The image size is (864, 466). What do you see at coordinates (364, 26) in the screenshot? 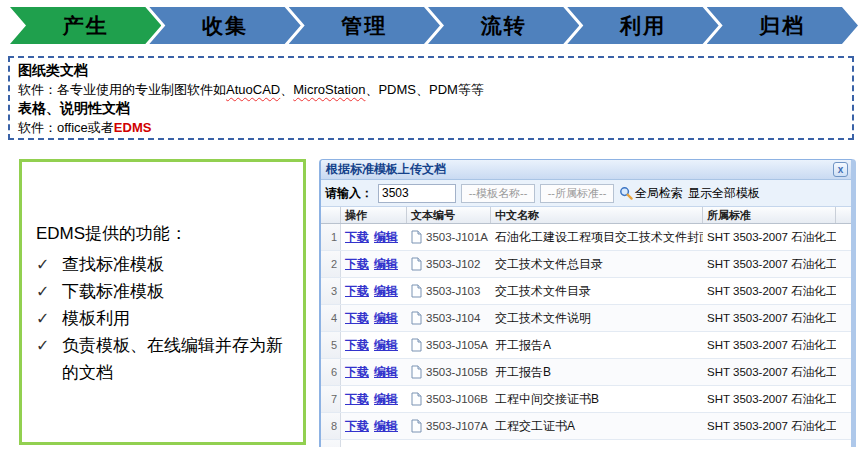
I see `process-step: 管理` at bounding box center [364, 26].